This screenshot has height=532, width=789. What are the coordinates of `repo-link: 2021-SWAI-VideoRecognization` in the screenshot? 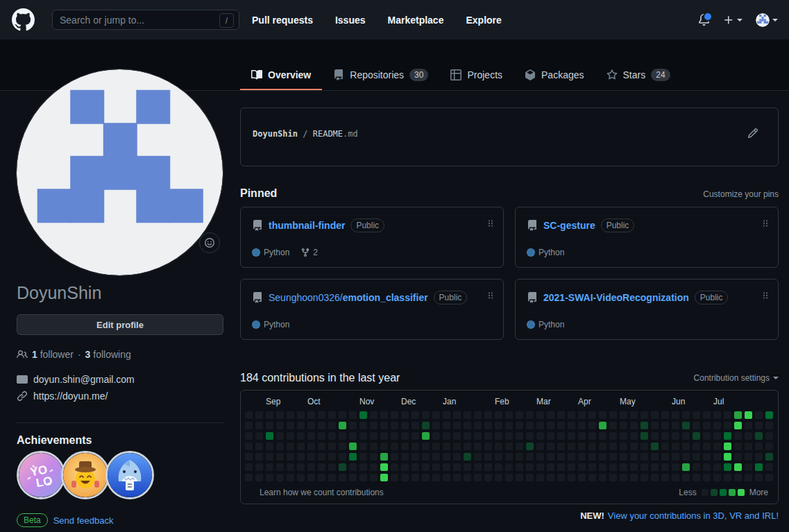 It's located at (616, 298).